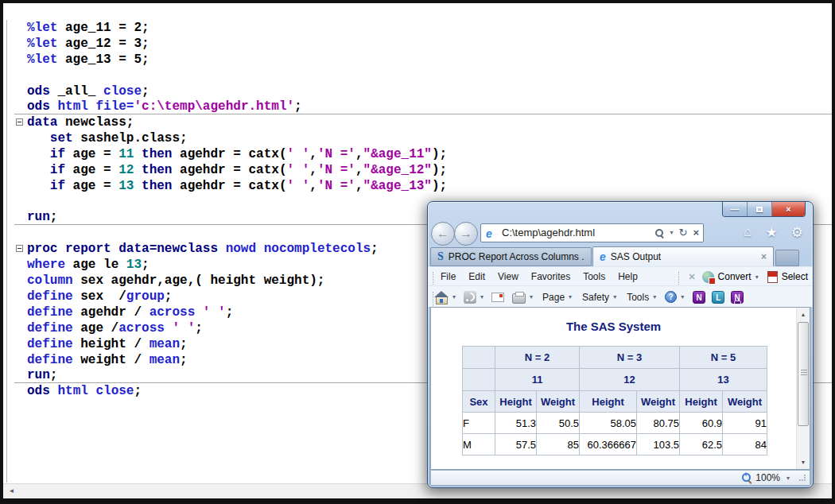 The width and height of the screenshot is (835, 504). Describe the element at coordinates (797, 232) in the screenshot. I see `settings-gear-icon: ⚙` at that location.